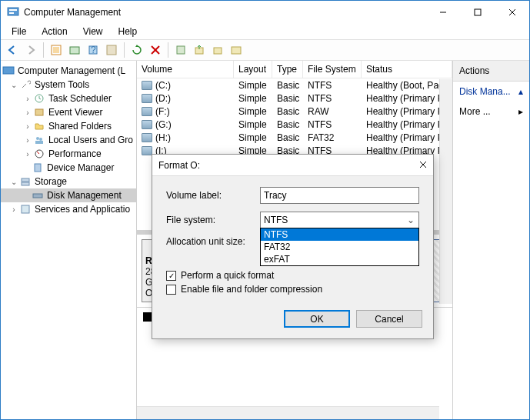 This screenshot has width=530, height=420. Describe the element at coordinates (477, 12) in the screenshot. I see `maximize-button` at that location.